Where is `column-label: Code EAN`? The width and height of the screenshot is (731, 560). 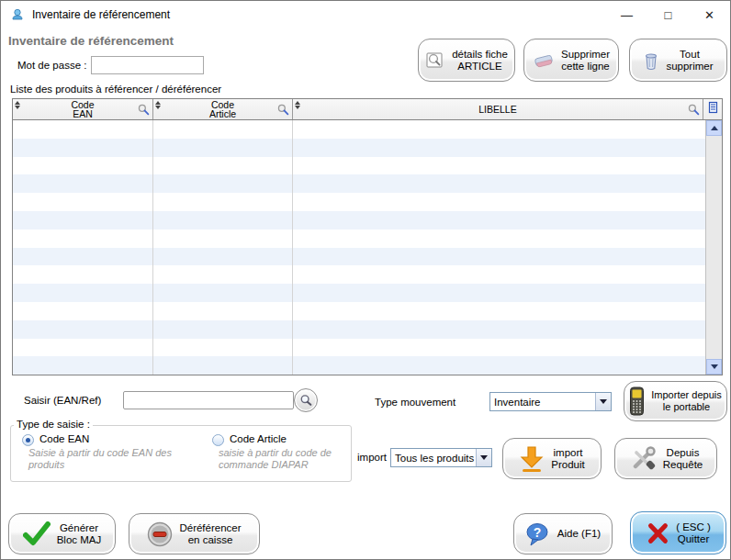 column-label: Code EAN is located at coordinates (83, 110).